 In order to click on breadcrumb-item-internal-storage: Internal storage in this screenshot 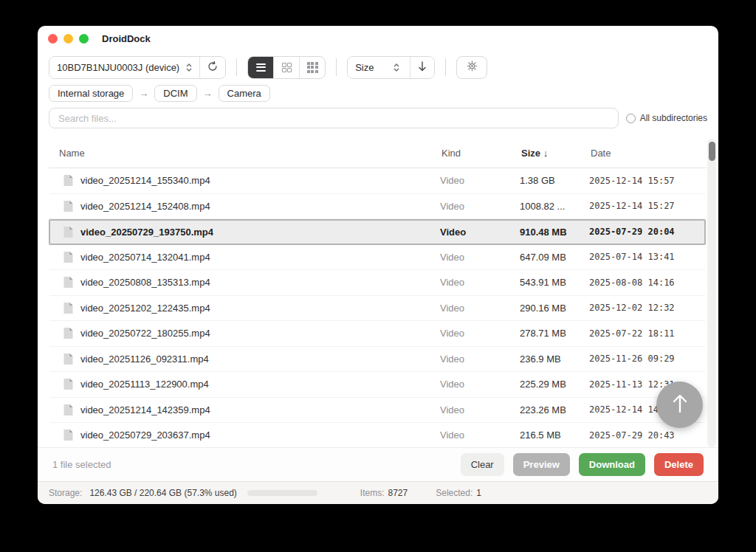, I will do `click(91, 93)`.